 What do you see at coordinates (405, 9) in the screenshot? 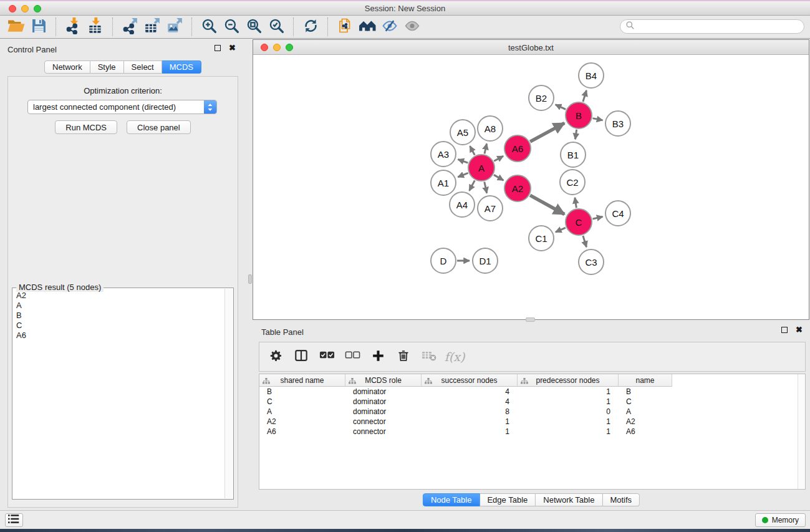
I see `app-titlebar: Session: New Session` at bounding box center [405, 9].